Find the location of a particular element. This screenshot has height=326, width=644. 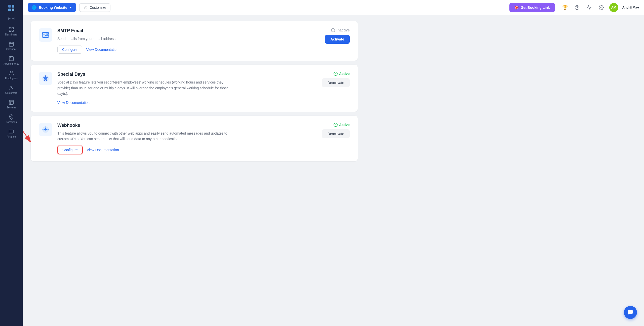

smtp-actions: Configure View Documentation is located at coordinates (185, 50).